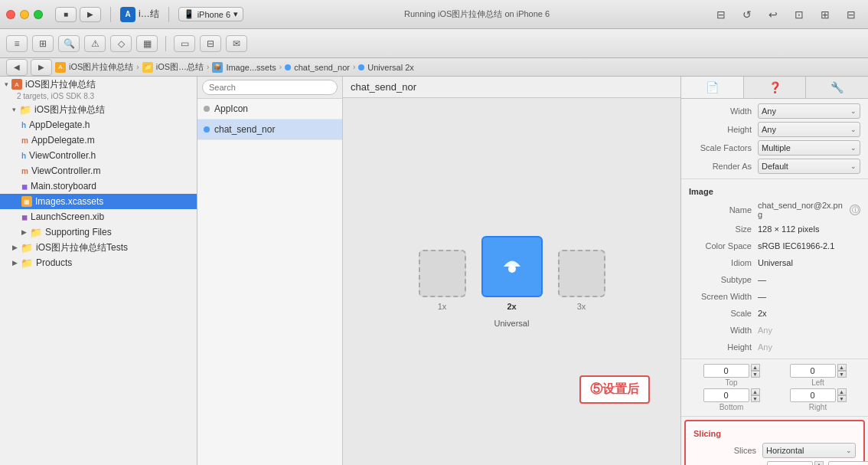  I want to click on sidebar-item-tests: ▶ 📁 iOS图片拉伸总结Tests, so click(98, 247).